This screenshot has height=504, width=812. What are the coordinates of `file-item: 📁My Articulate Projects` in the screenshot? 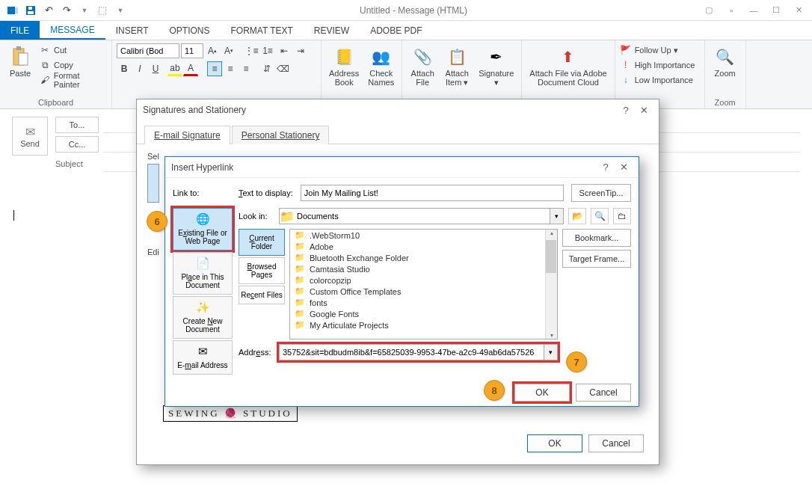 It's located at (423, 325).